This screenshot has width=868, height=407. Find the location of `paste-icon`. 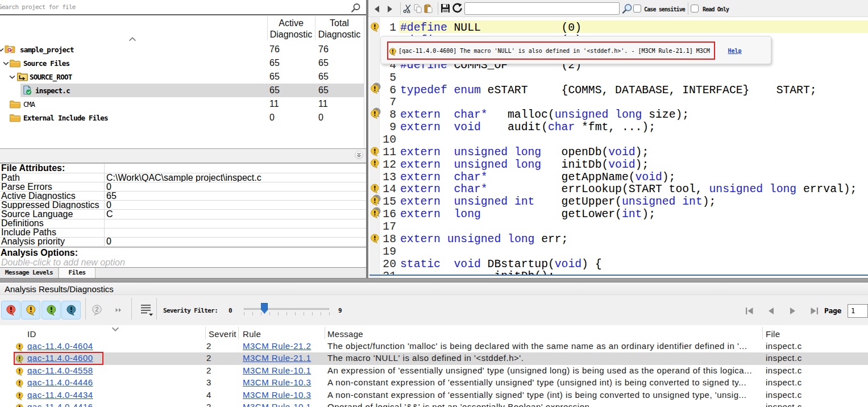

paste-icon is located at coordinates (429, 9).